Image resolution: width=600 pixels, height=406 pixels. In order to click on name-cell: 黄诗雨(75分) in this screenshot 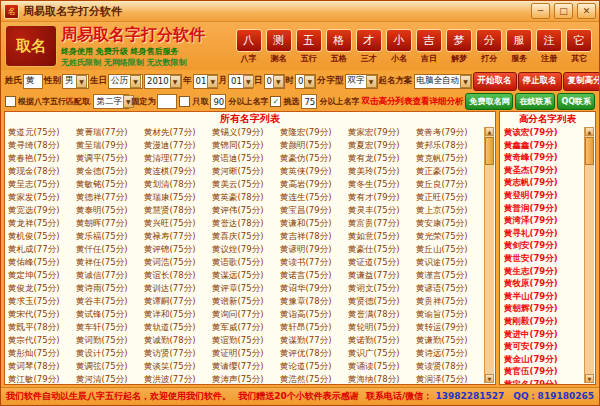, I will do `click(110, 288)`.